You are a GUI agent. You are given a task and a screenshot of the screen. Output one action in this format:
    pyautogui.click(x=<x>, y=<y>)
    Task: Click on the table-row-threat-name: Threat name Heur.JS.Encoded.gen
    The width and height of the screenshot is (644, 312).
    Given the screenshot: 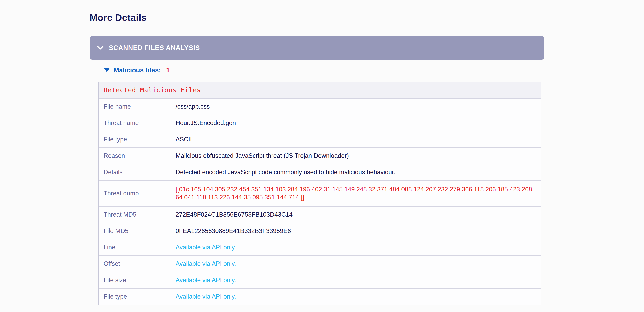 What is the action you would take?
    pyautogui.click(x=320, y=123)
    